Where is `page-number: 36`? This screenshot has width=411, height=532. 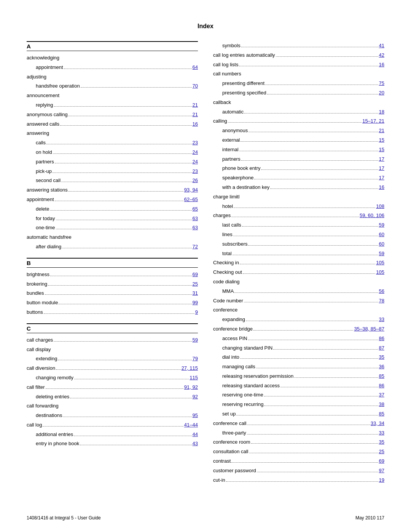
page-number: 36 is located at coordinates (382, 367).